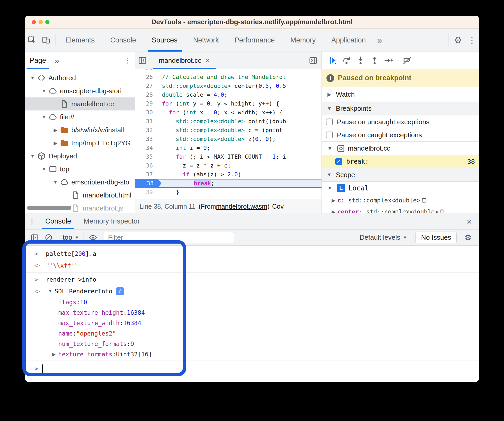  I want to click on close-drawer-button: ×, so click(469, 221).